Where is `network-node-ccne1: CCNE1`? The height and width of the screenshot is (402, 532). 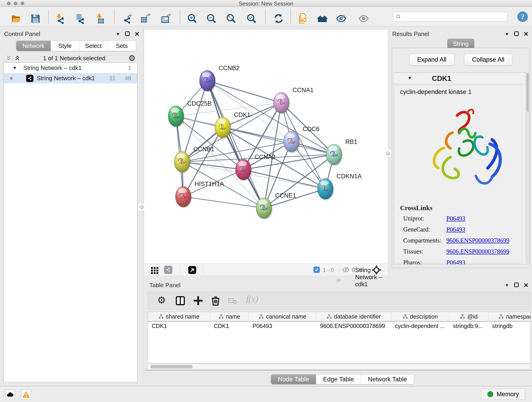 network-node-ccne1: CCNE1 is located at coordinates (276, 206).